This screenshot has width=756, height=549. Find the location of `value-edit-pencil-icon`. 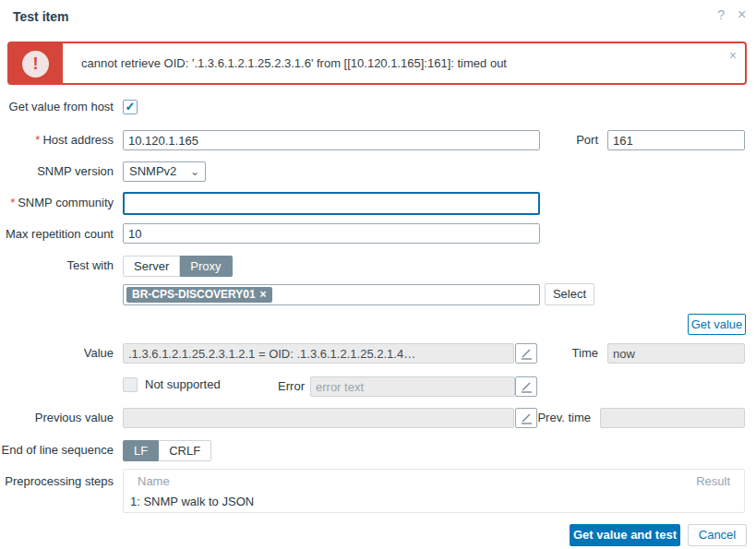

value-edit-pencil-icon is located at coordinates (526, 353).